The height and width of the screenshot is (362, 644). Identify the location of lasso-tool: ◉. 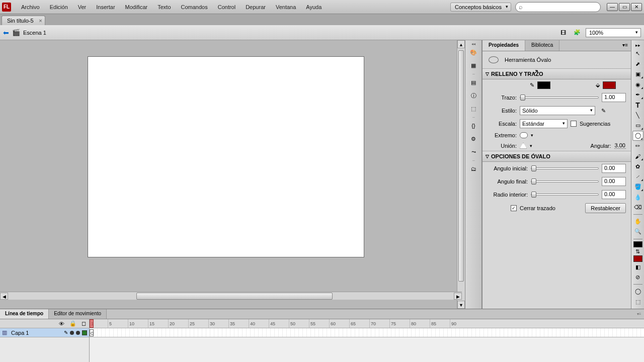
(638, 84).